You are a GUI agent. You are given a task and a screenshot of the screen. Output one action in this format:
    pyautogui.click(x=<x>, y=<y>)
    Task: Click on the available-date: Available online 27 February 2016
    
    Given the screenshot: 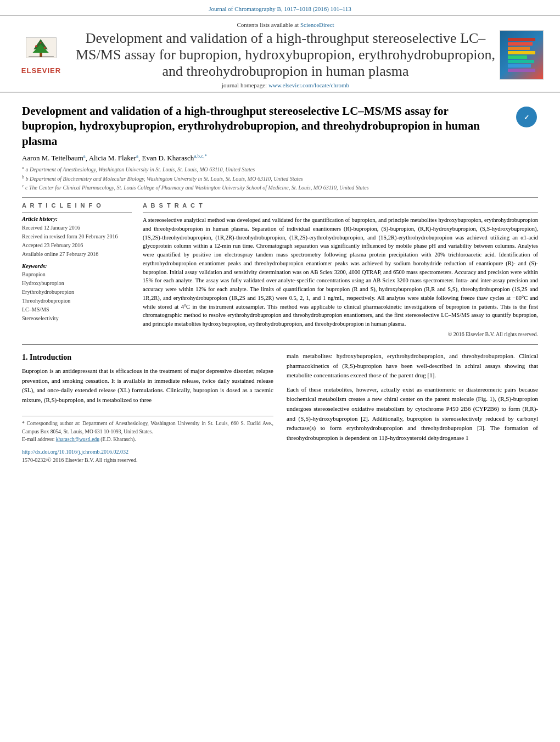 What is the action you would take?
    pyautogui.click(x=77, y=254)
    